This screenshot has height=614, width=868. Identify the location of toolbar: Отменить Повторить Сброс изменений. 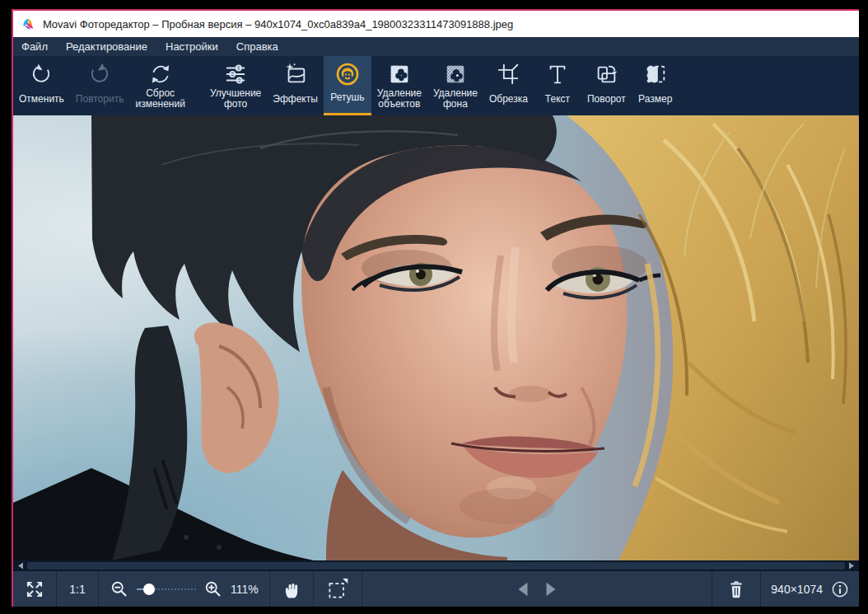
(436, 86).